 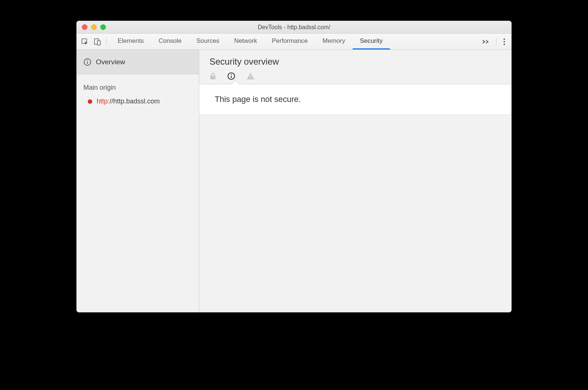 I want to click on warning-icon, so click(x=250, y=76).